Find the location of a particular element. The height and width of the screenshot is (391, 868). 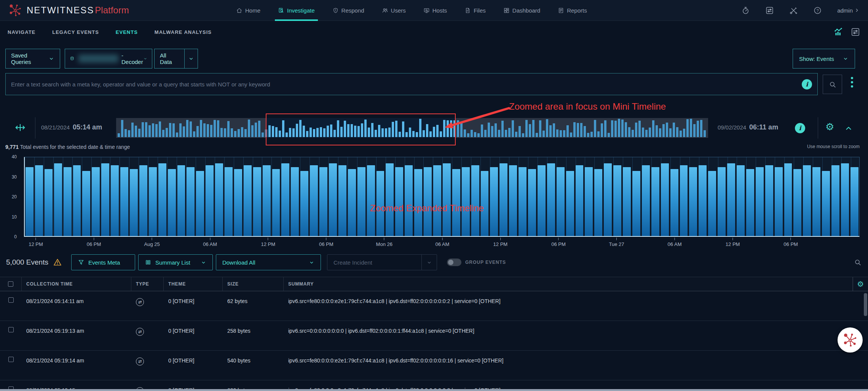

col-size: SIZE is located at coordinates (253, 284).